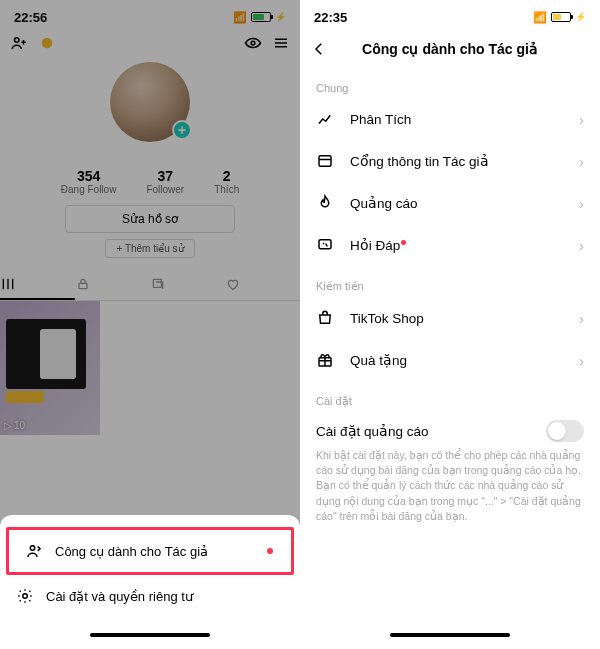 The width and height of the screenshot is (600, 649). What do you see at coordinates (450, 161) in the screenshot?
I see `row-creator-portal: Cổng thông tin Tác giả ›` at bounding box center [450, 161].